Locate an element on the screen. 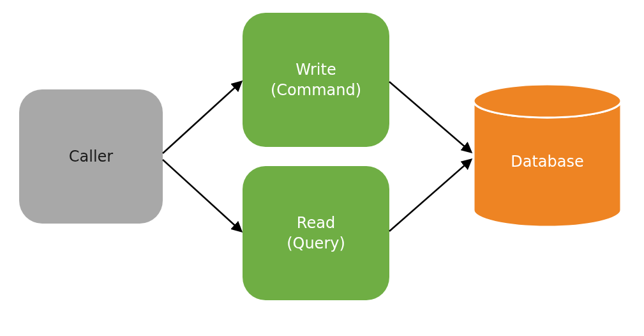 This screenshot has width=644, height=336. caller-label: Caller is located at coordinates (91, 157).